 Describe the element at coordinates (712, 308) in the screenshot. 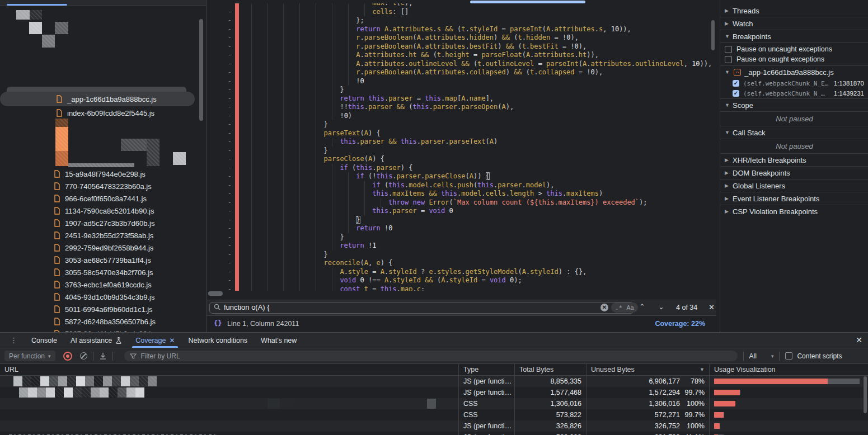

I see `close-search-icon: ✕` at that location.